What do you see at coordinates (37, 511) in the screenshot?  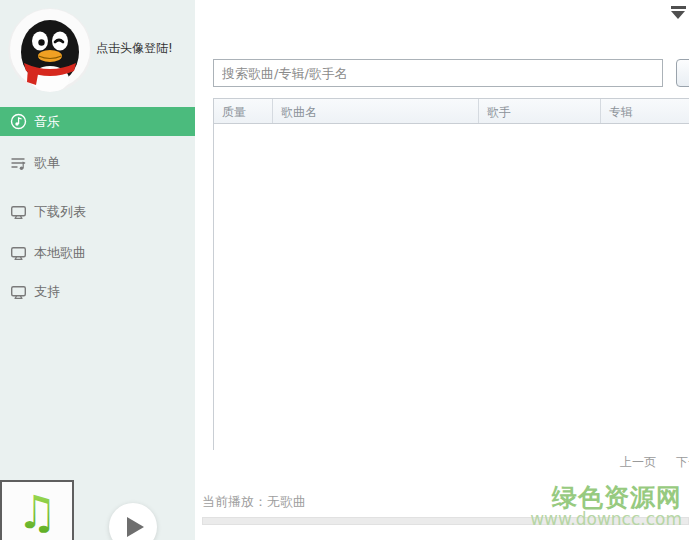 I see `music-note-icon: ♫` at bounding box center [37, 511].